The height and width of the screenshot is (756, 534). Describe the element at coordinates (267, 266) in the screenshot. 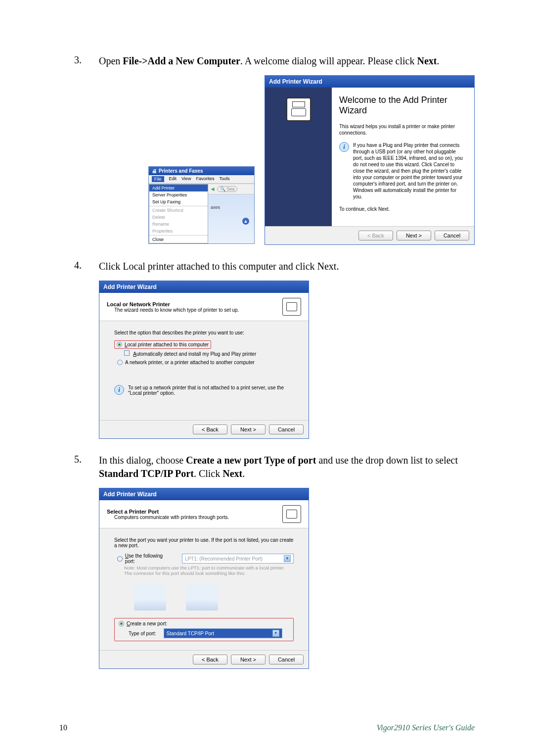

I see `step-4: 4. Click Local printer attached to this …` at that location.